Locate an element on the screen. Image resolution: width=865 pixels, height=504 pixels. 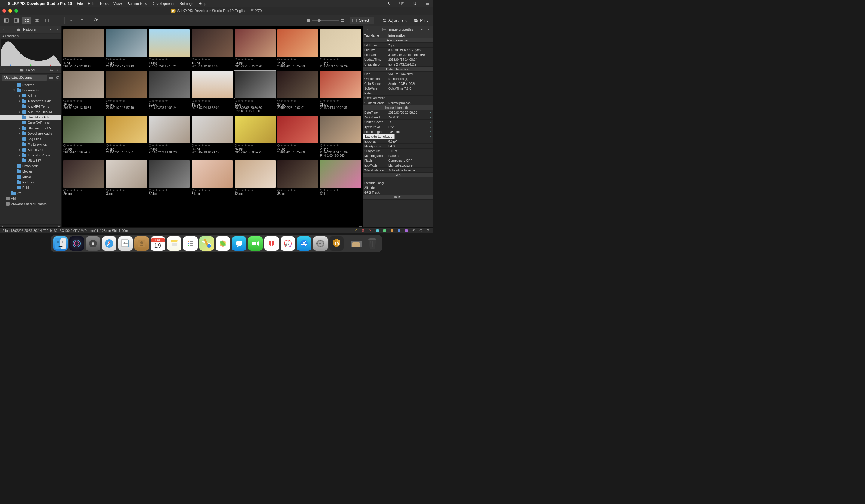
menu-list-icon is located at coordinates (427, 3).